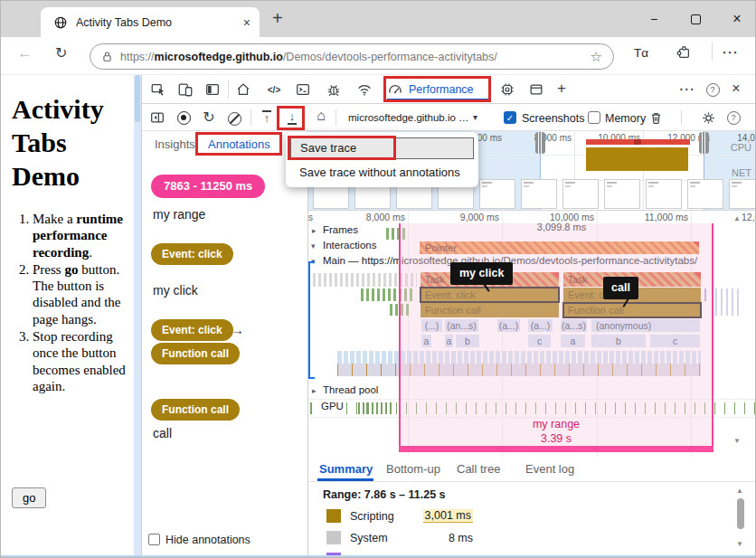 This screenshot has width=756, height=558. I want to click on save-profile-icon: ↓, so click(292, 118).